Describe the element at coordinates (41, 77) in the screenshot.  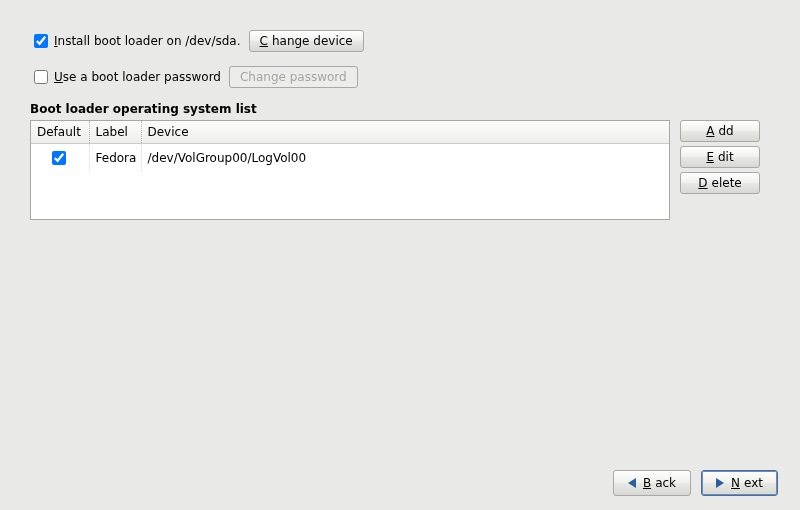
I see `use-password-checkbox` at that location.